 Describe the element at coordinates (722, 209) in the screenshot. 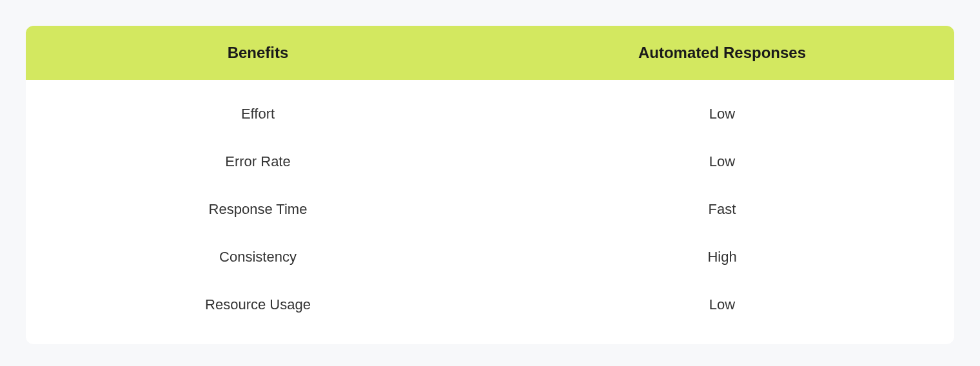

I see `table-cell-value: Fast` at that location.